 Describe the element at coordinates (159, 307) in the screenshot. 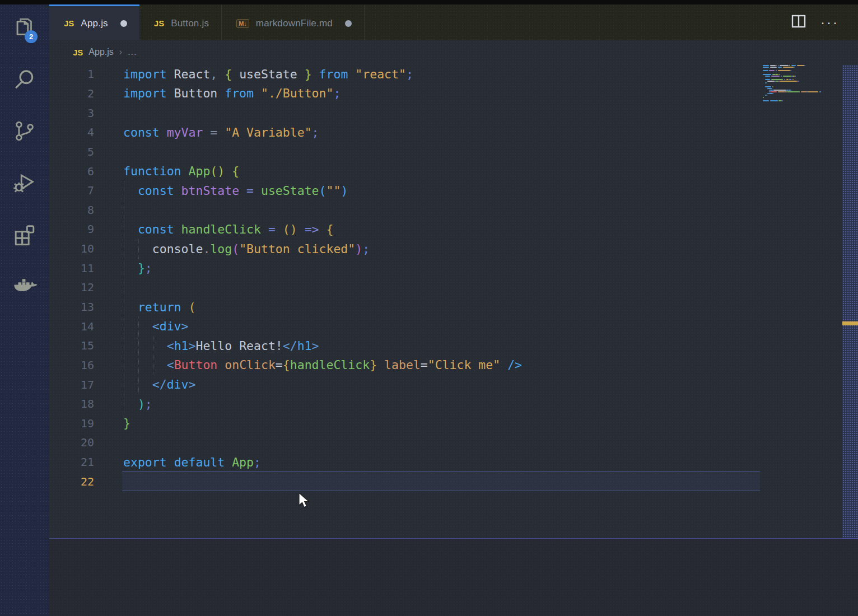

I see `code-text: return (` at that location.